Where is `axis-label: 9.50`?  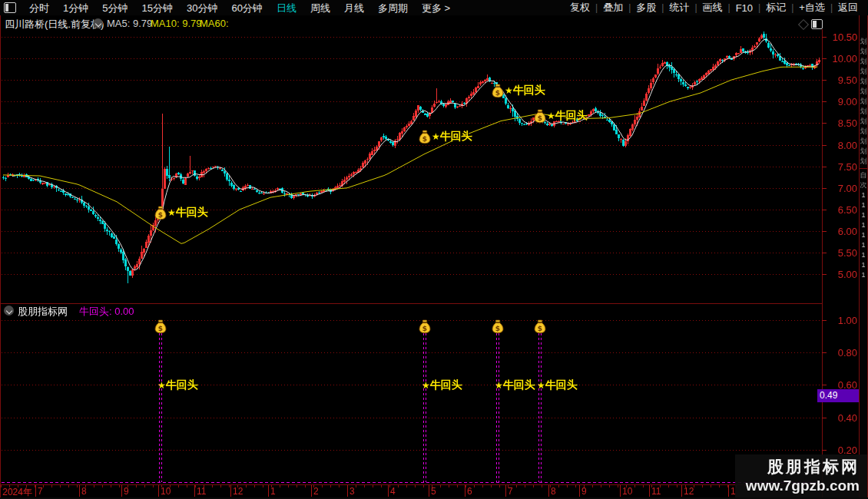 axis-label: 9.50 is located at coordinates (840, 80).